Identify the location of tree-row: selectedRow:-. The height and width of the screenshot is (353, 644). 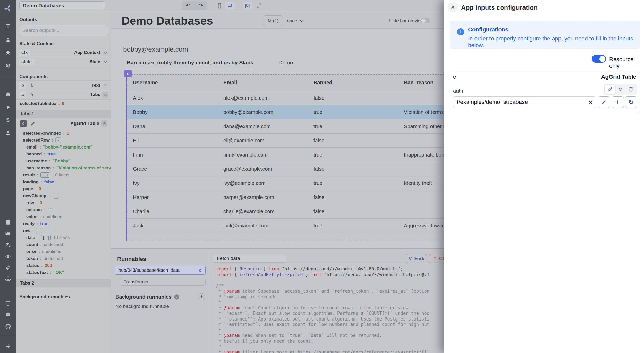
(63, 140).